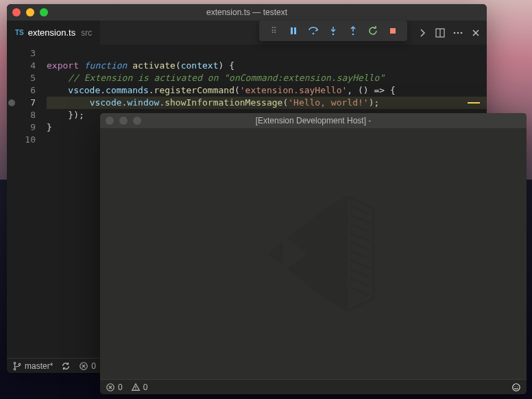 This screenshot has width=532, height=399. Describe the element at coordinates (458, 33) in the screenshot. I see `more-actions-icon` at that location.